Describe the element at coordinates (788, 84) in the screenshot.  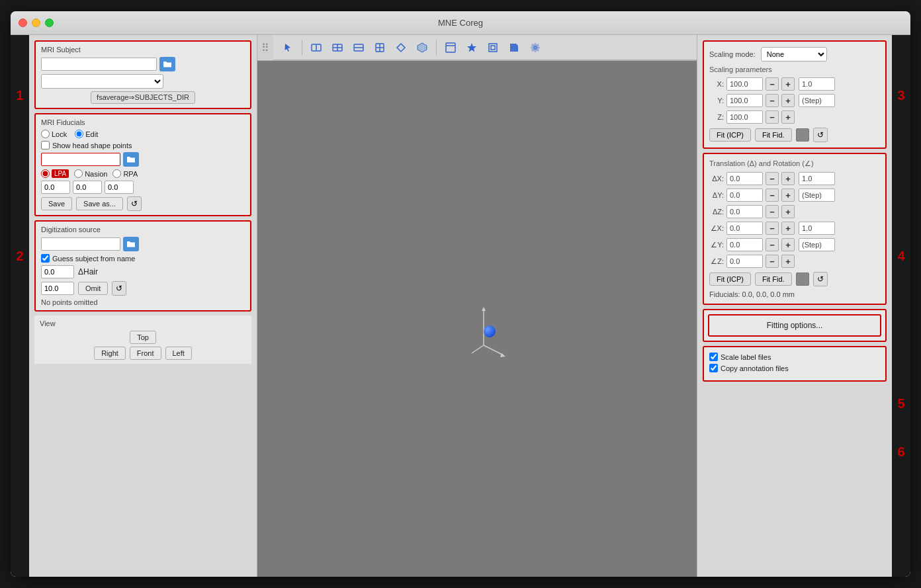
I see `x-scaling-plus: +` at that location.